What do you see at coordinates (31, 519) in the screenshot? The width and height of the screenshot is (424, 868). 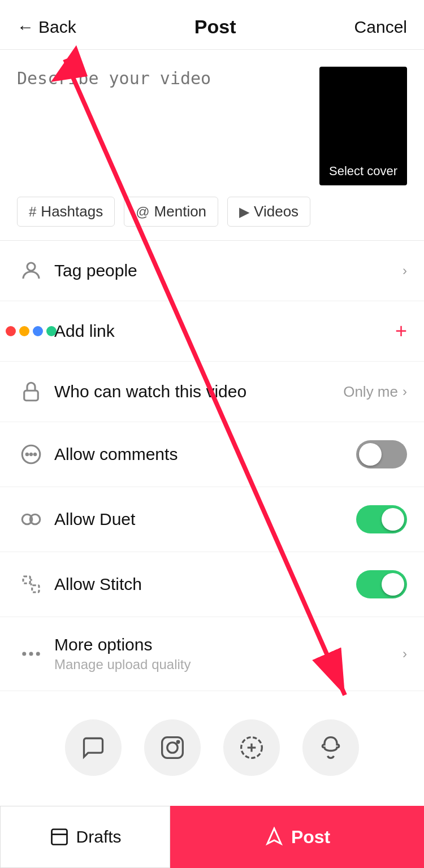 I see `duet-icon` at bounding box center [31, 519].